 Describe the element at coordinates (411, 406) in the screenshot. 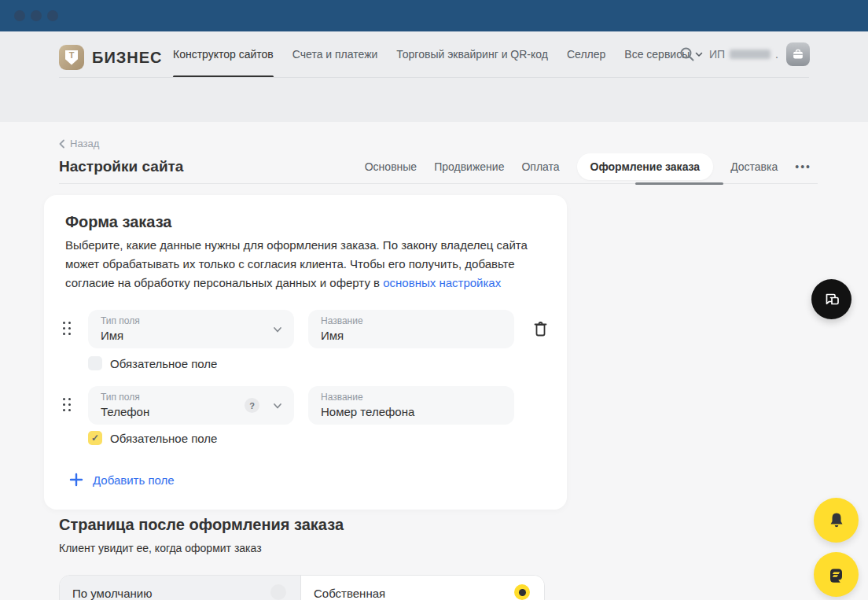

I see `field-name-input: Название Номер телефона` at that location.